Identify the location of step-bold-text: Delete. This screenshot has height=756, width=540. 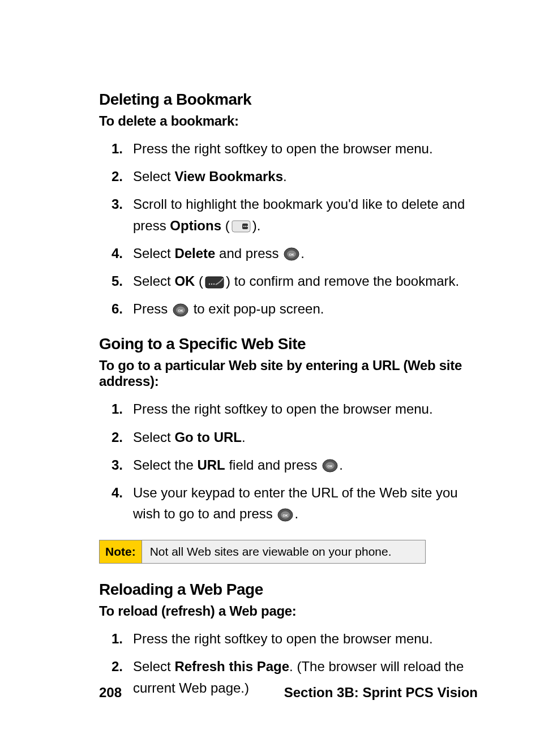
(195, 254).